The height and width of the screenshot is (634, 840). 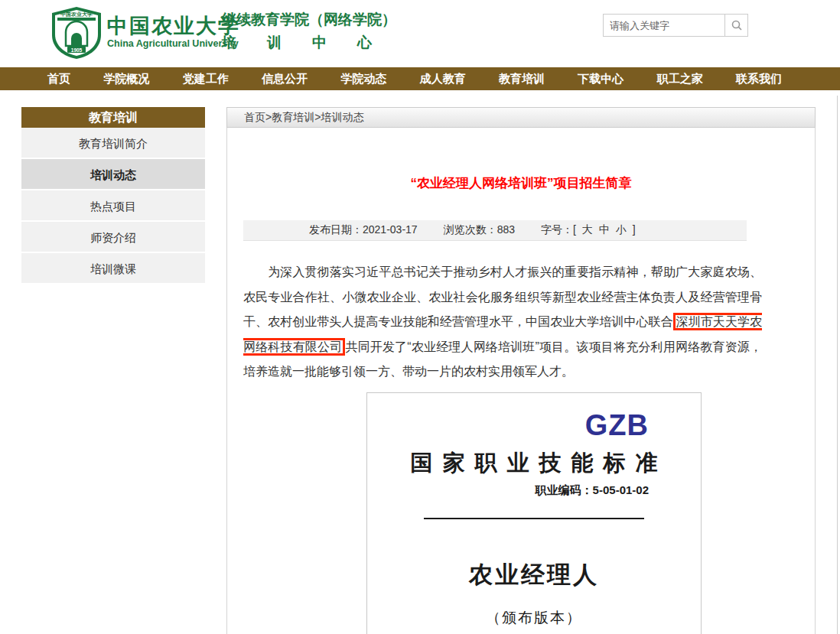 What do you see at coordinates (206, 80) in the screenshot?
I see `nav-item-party-building: 党建工作` at bounding box center [206, 80].